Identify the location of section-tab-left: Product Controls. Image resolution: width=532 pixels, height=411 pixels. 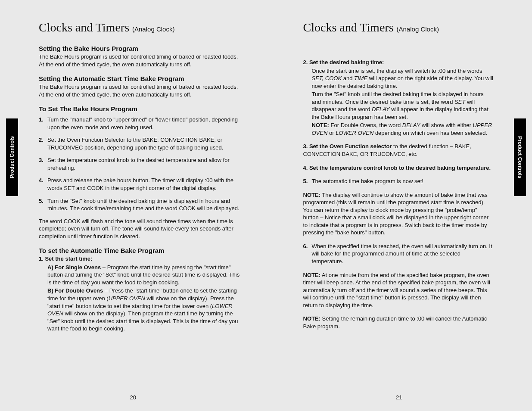
(12, 157).